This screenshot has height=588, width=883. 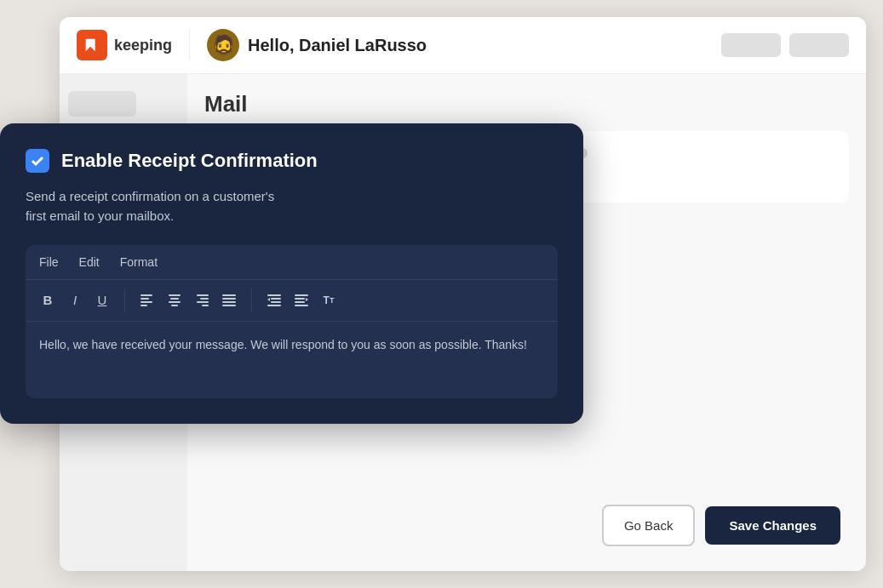 What do you see at coordinates (301, 300) in the screenshot?
I see `indent-increase-button` at bounding box center [301, 300].